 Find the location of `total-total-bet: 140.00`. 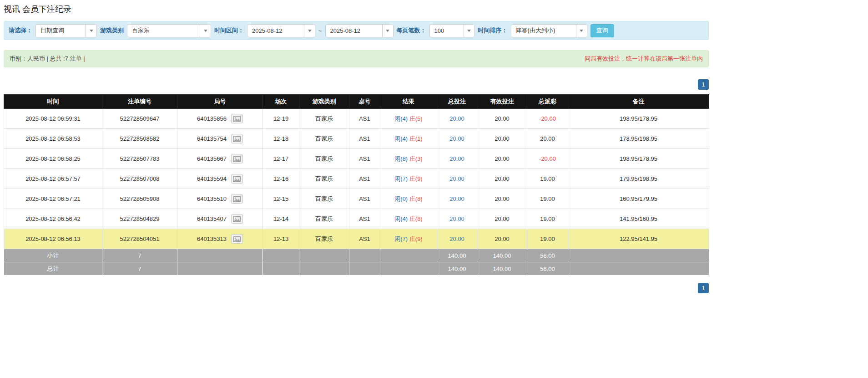

total-total-bet: 140.00 is located at coordinates (457, 269).